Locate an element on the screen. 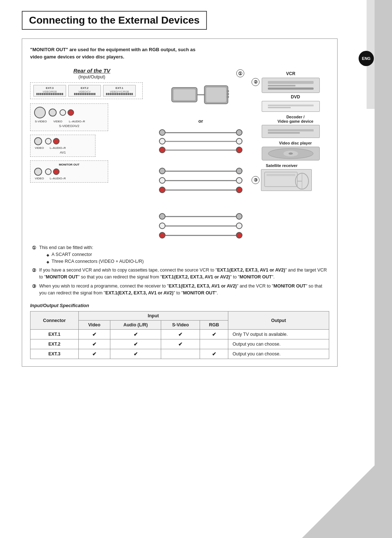 The image size is (392, 538). vcr-label: VCR is located at coordinates (291, 74).